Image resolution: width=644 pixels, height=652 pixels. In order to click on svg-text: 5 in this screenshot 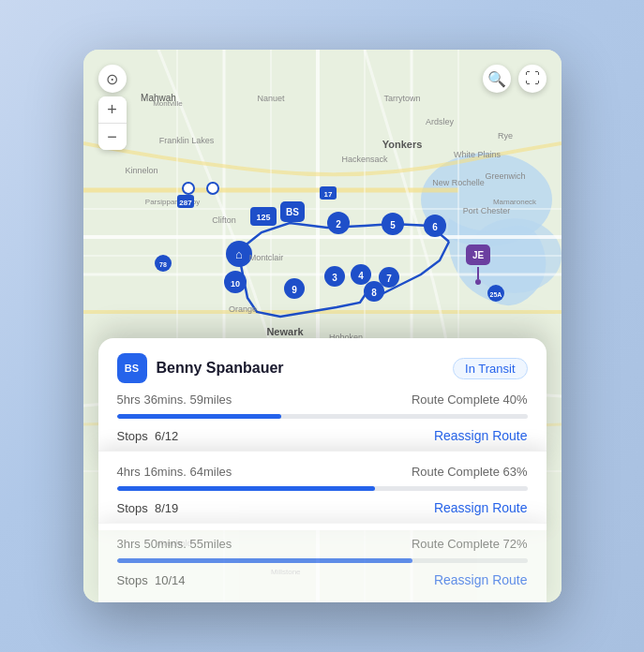, I will do `click(393, 225)`.